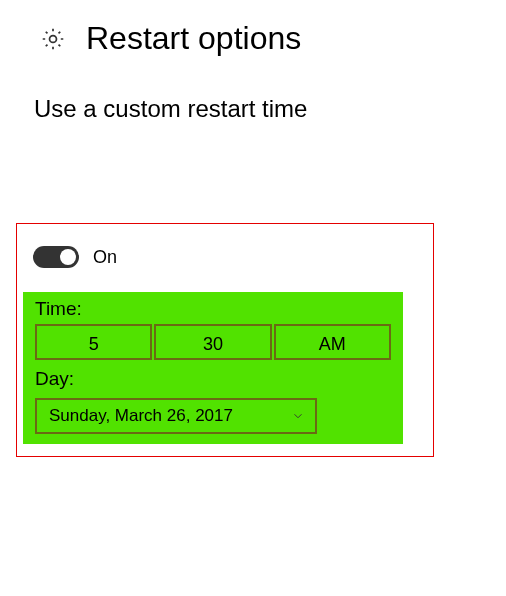  I want to click on time-picker: 5 30 AM, so click(213, 342).